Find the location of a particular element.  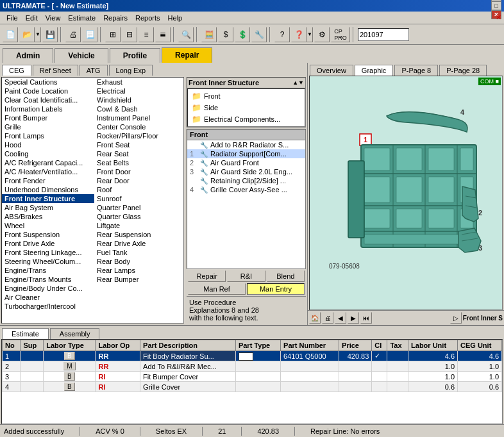

cat-rear-axle: Rear Drive Axle is located at coordinates (139, 243).